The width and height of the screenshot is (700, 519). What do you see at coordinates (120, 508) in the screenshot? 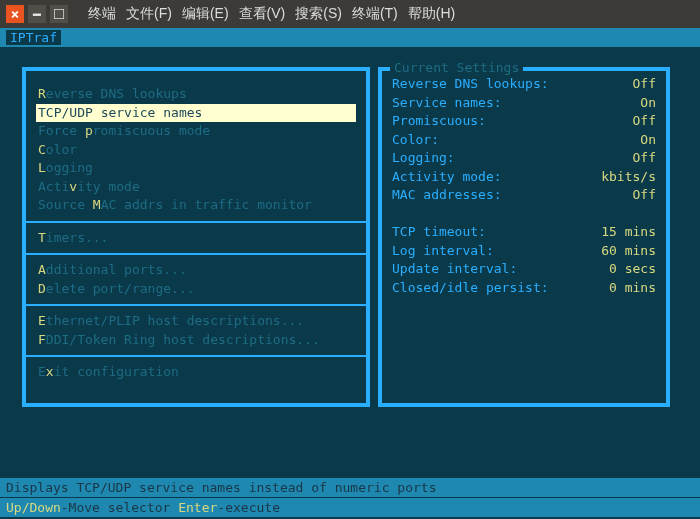
I see `help-text-move: -Move selector` at bounding box center [120, 508].